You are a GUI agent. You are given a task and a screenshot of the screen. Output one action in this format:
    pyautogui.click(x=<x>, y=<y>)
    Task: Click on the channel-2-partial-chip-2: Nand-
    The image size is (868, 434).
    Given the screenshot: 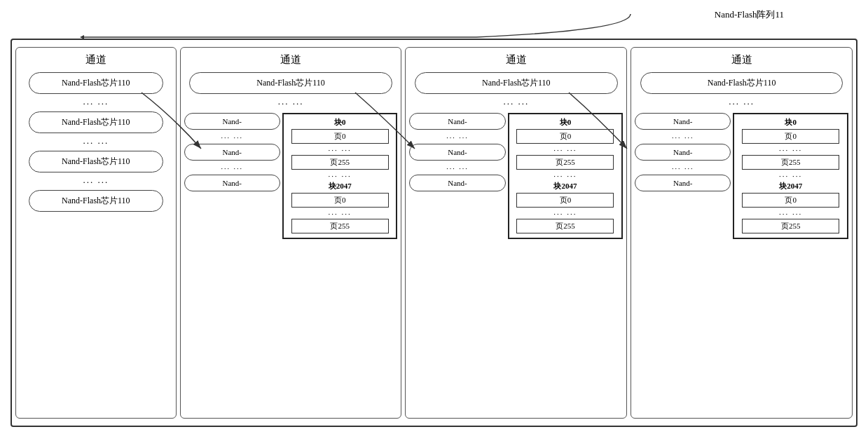 What is the action you would take?
    pyautogui.click(x=233, y=183)
    